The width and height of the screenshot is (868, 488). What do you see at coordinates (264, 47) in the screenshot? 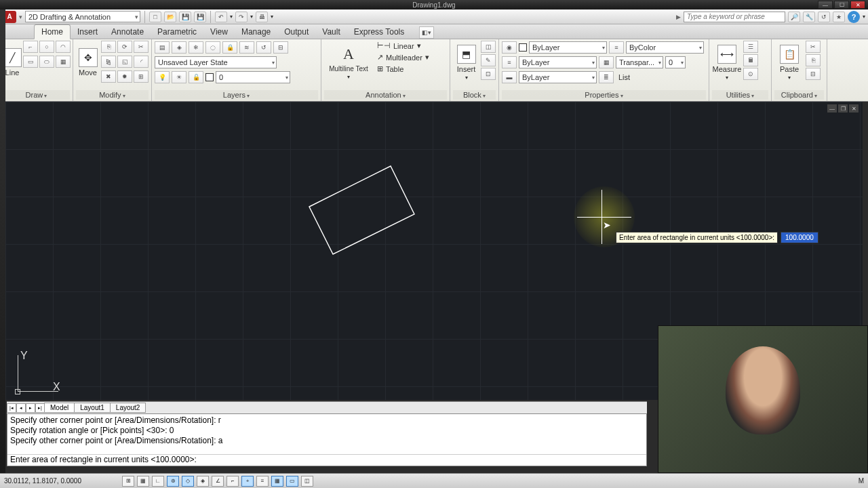
I see `layer-prev-icon: ↺` at bounding box center [264, 47].